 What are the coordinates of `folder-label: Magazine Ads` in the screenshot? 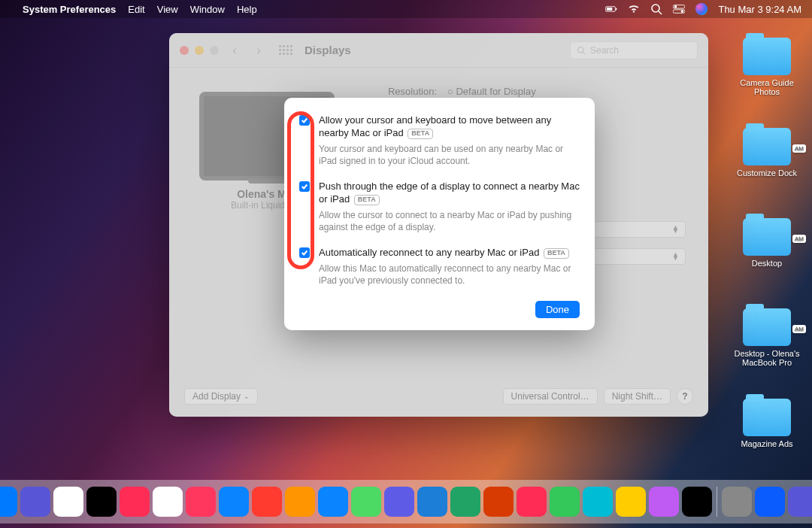 It's located at (767, 444).